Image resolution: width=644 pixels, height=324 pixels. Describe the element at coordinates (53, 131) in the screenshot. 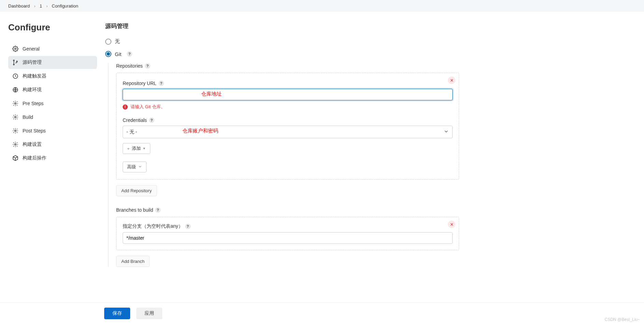

I see `sidebar-item-post-steps: Post Steps` at that location.